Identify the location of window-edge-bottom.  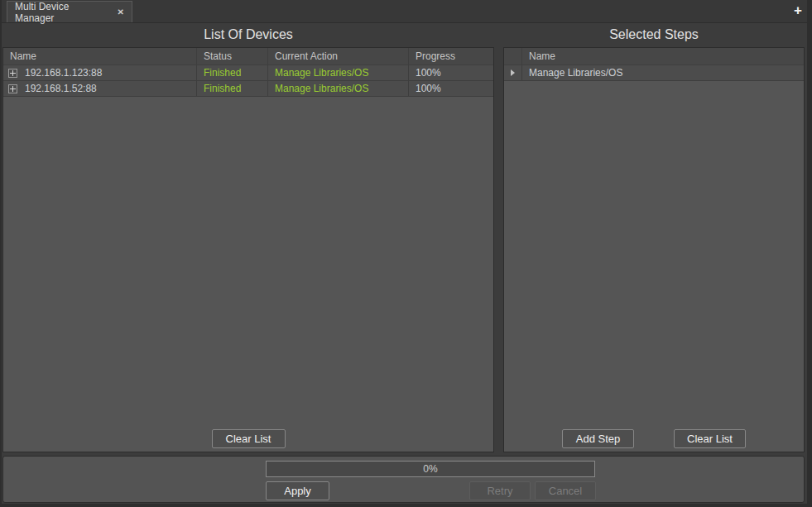
(406, 505).